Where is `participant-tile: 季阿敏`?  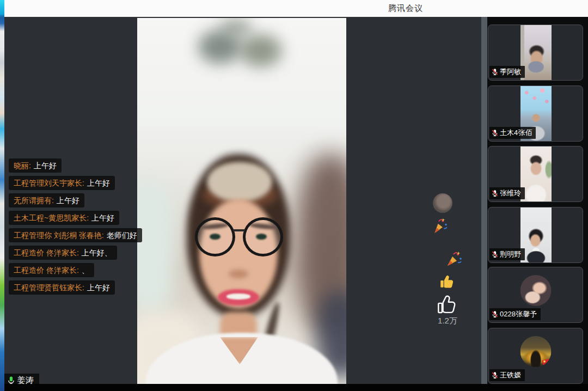 participant-tile: 季阿敏 is located at coordinates (536, 52).